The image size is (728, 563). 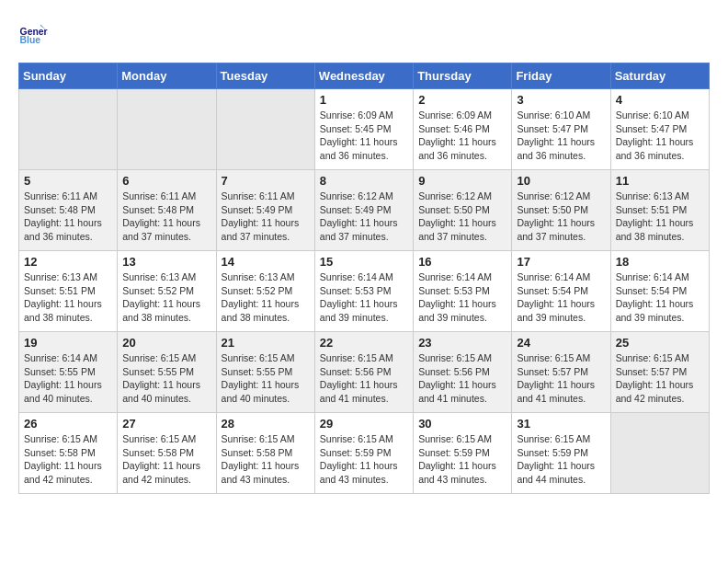 I want to click on calendar-cell: 5Sunrise: 6:11 AM Sunset: 5:48 PM Daylig…, so click(x=68, y=211).